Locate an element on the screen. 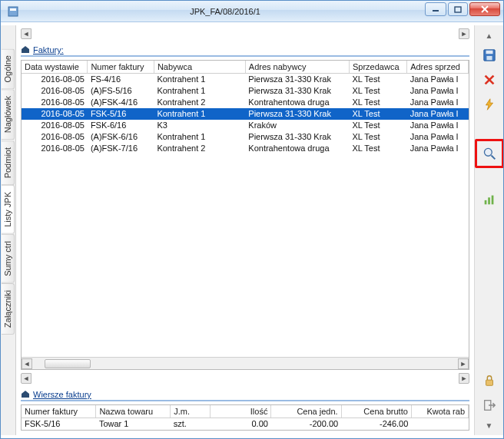 This screenshot has height=439, width=504. right-toolbar: ▲ is located at coordinates (489, 230).